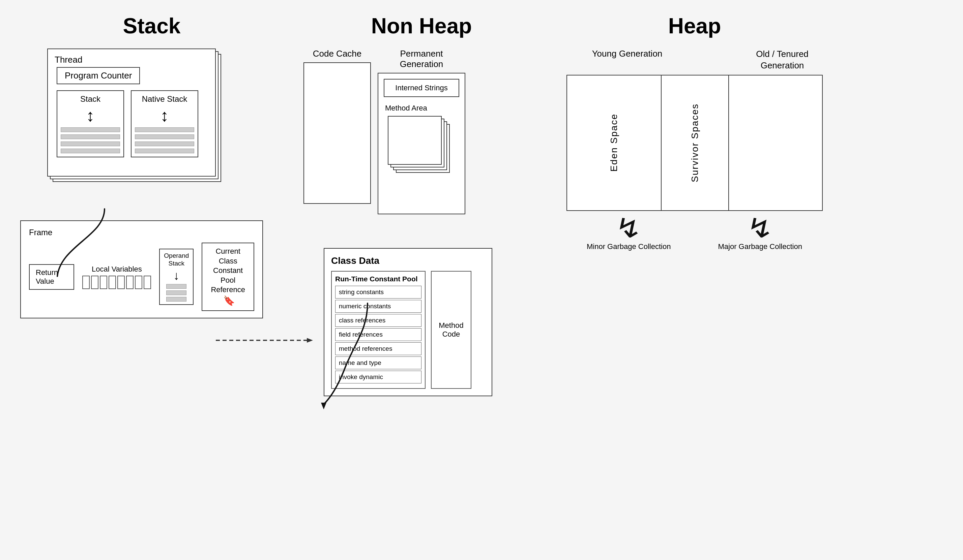  I want to click on native-stack-lines, so click(164, 140).